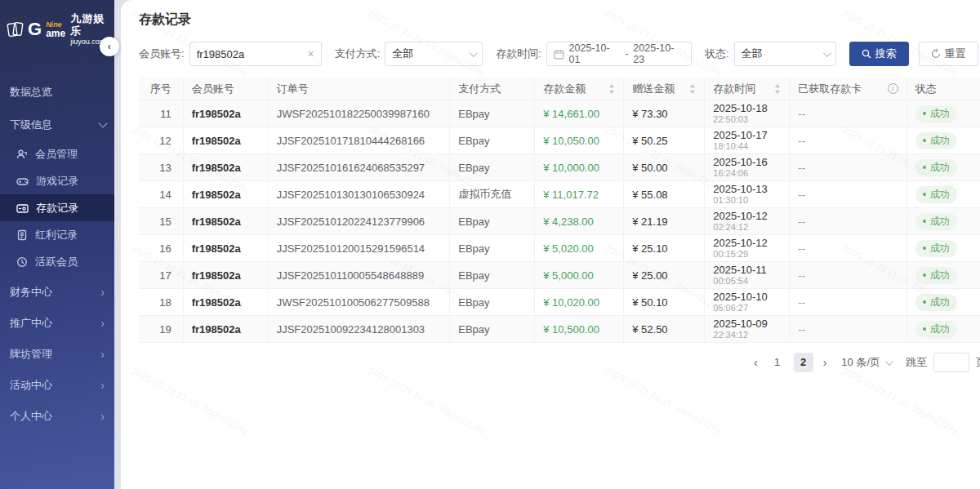 The height and width of the screenshot is (489, 980). What do you see at coordinates (57, 208) in the screenshot?
I see `sidebar-item-label: 存款记录` at bounding box center [57, 208].